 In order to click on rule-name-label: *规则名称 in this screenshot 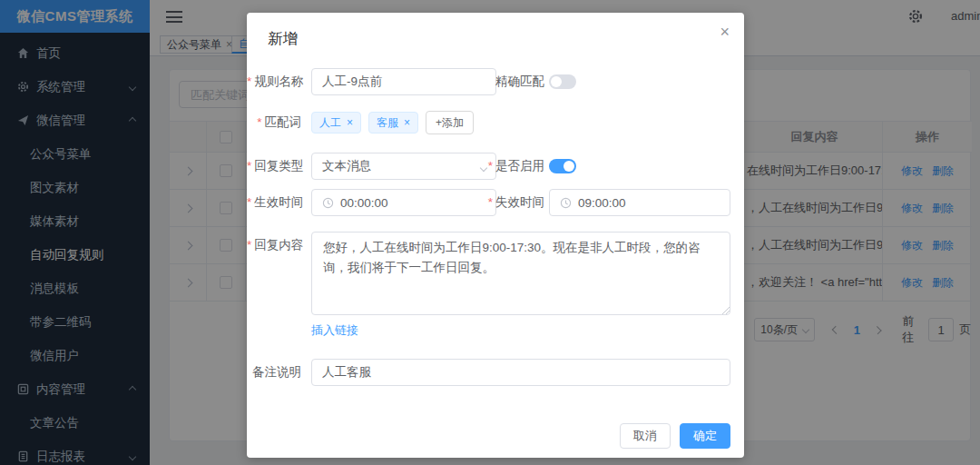, I will do `click(274, 82)`.